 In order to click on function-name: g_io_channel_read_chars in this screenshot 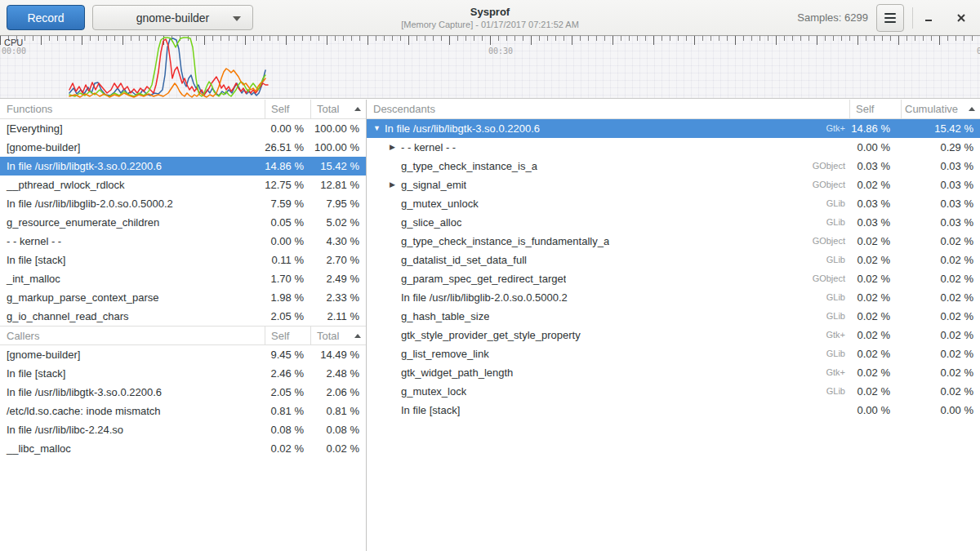, I will do `click(132, 317)`.